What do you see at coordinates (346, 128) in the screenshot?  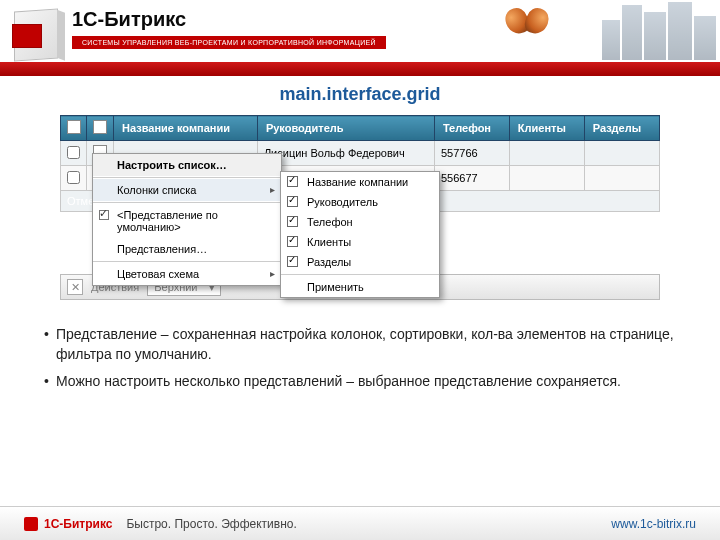 I see `col-leader: Руководитель` at bounding box center [346, 128].